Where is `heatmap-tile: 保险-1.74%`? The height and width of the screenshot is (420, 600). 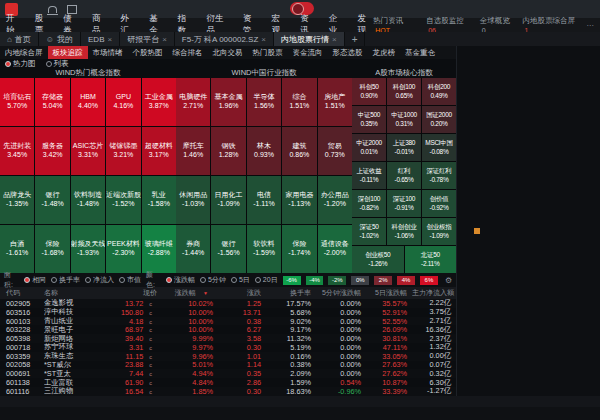 heatmap-tile: 保险-1.74% is located at coordinates (299, 249).